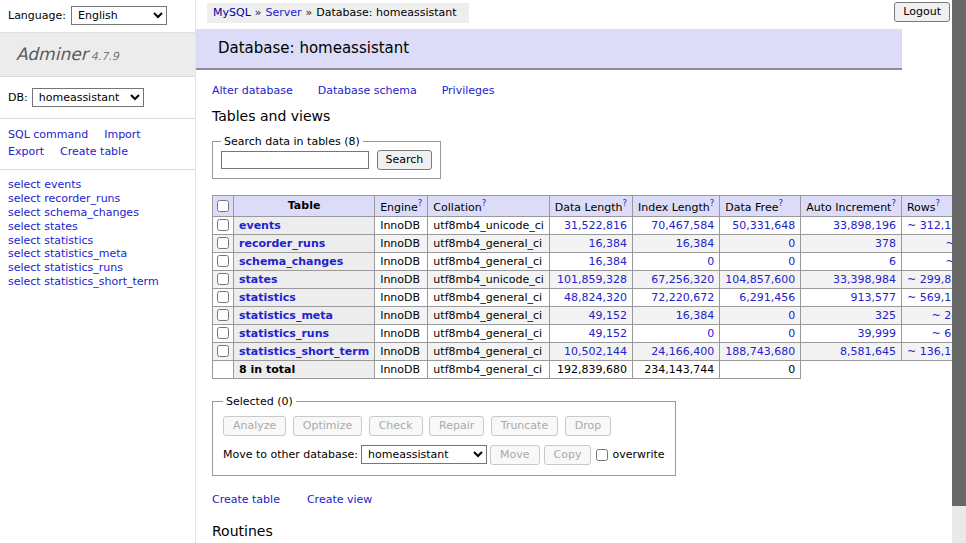  Describe the element at coordinates (602, 455) in the screenshot. I see `overwrite-checkbox` at that location.